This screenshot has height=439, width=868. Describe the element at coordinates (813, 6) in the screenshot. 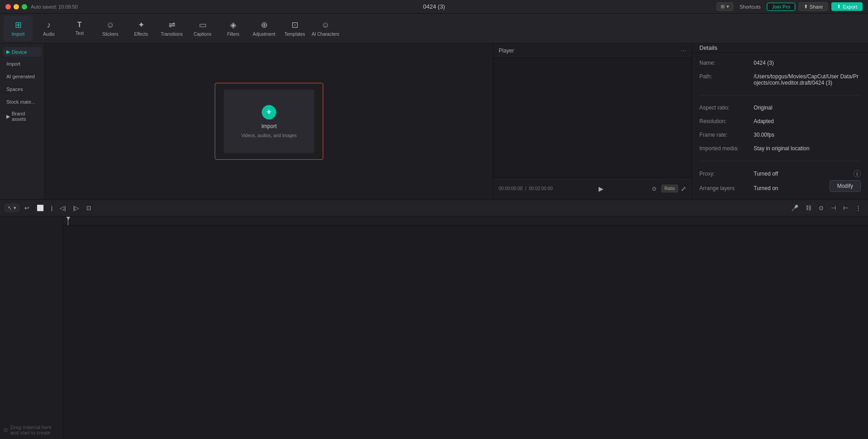

I see `share-button: ⬆ Share` at that location.